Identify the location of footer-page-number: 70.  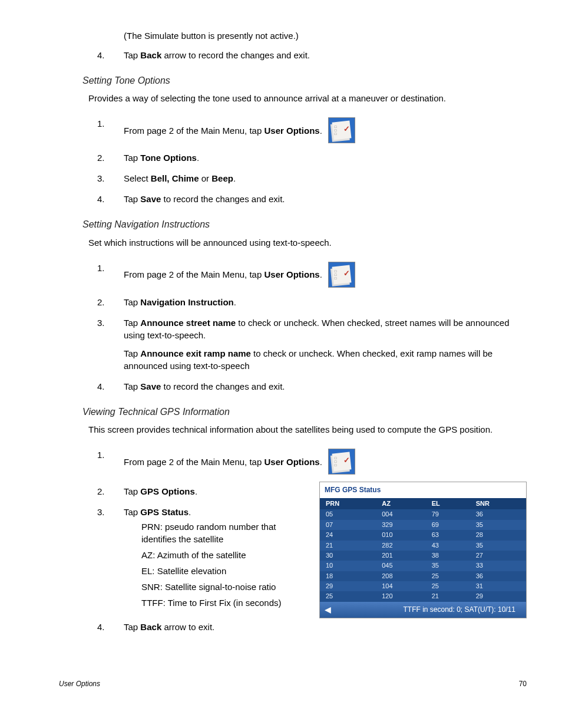
(523, 684).